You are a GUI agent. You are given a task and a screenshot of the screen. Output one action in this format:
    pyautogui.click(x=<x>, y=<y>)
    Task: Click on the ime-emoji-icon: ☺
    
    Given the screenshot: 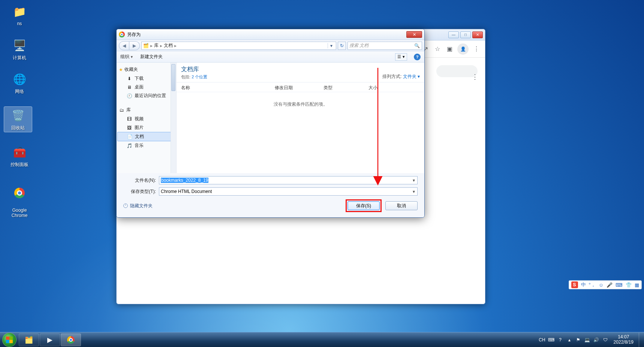 What is the action you would take?
    pyautogui.click(x=601, y=285)
    